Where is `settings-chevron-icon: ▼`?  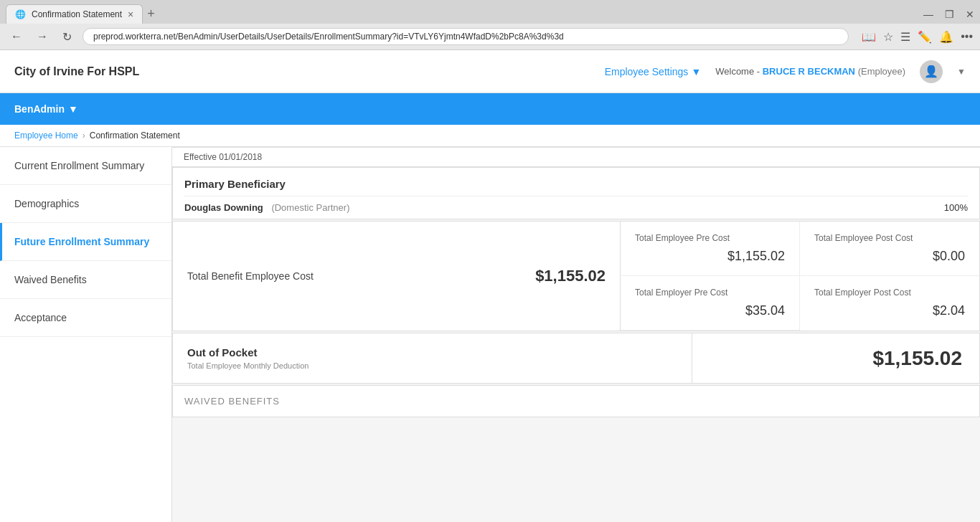
settings-chevron-icon: ▼ is located at coordinates (696, 72).